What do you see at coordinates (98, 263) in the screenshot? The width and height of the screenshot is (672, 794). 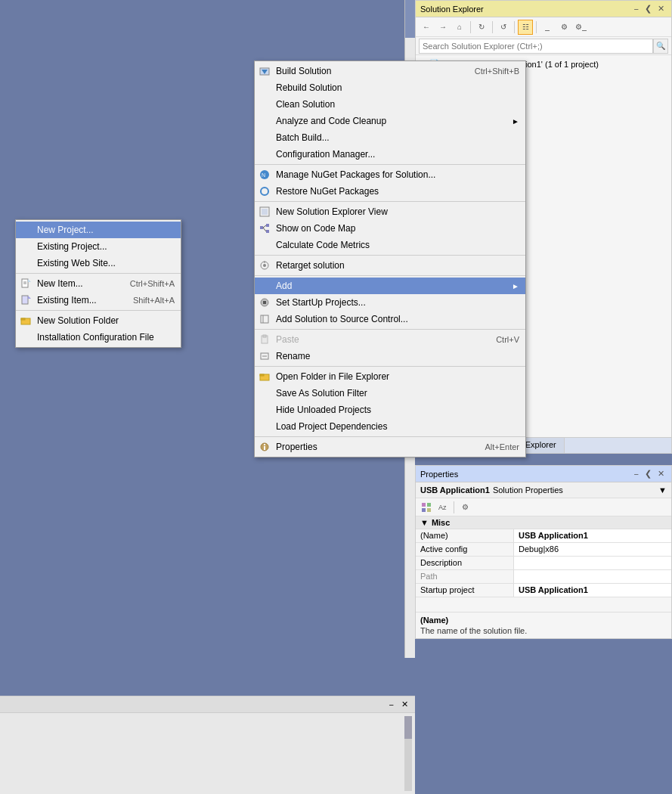 I see `submenu-existing-website: Existing Web Site...` at bounding box center [98, 263].